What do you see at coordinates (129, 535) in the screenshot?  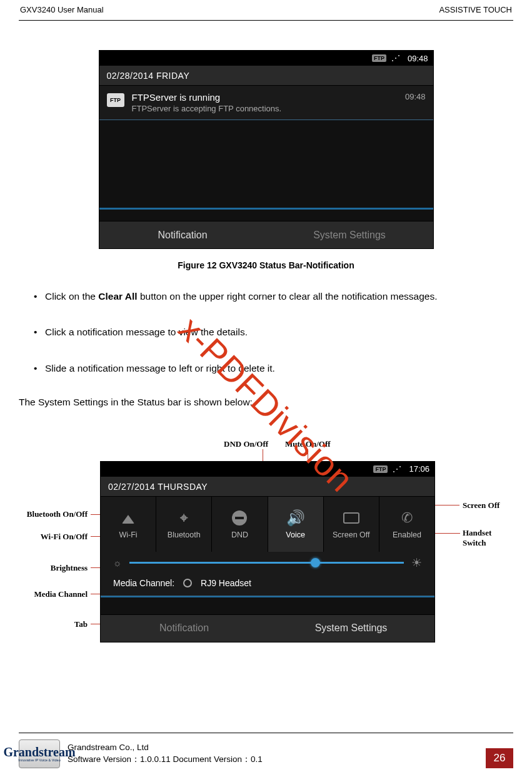 I see `label: Wi-Fi` at bounding box center [129, 535].